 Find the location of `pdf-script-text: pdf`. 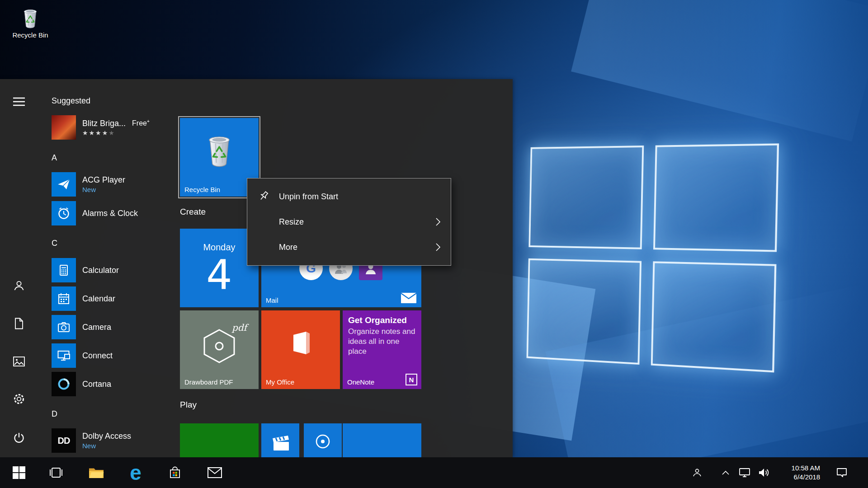

pdf-script-text: pdf is located at coordinates (240, 328).